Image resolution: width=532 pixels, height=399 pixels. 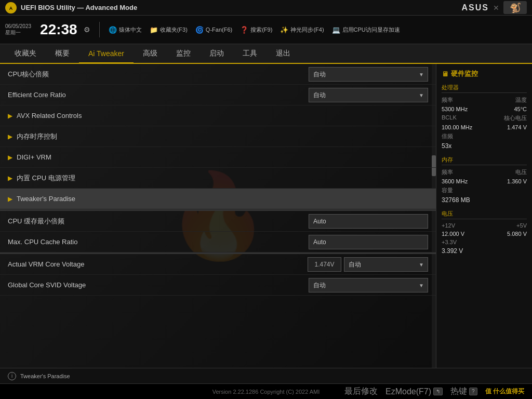 What do you see at coordinates (361, 392) in the screenshot?
I see `last-modified-label: 最后修改` at bounding box center [361, 392].